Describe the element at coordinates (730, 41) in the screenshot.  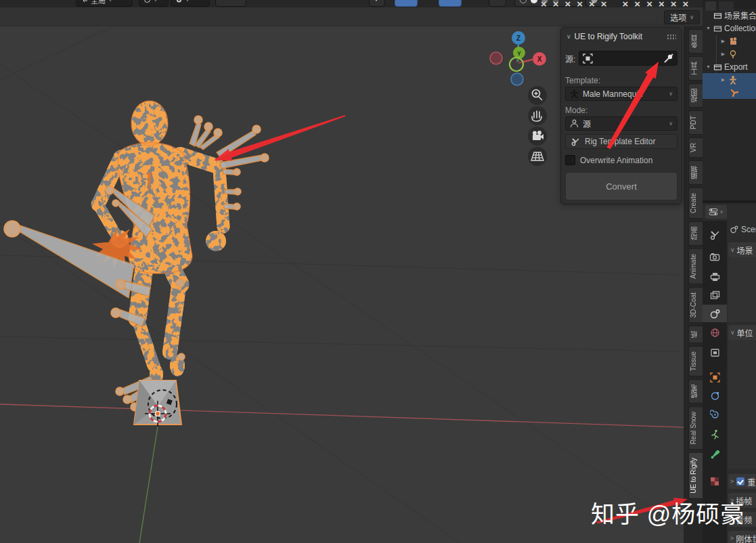
I see `outliner-row-camera: ▶` at that location.